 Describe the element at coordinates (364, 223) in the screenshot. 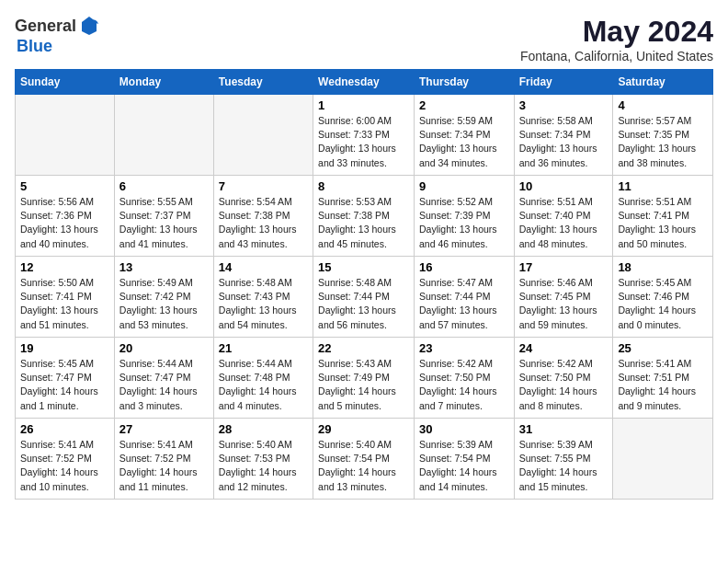

I see `day-info: Sunrise: 5:53 AMSunset: 7:38 PMDaylight:…` at that location.